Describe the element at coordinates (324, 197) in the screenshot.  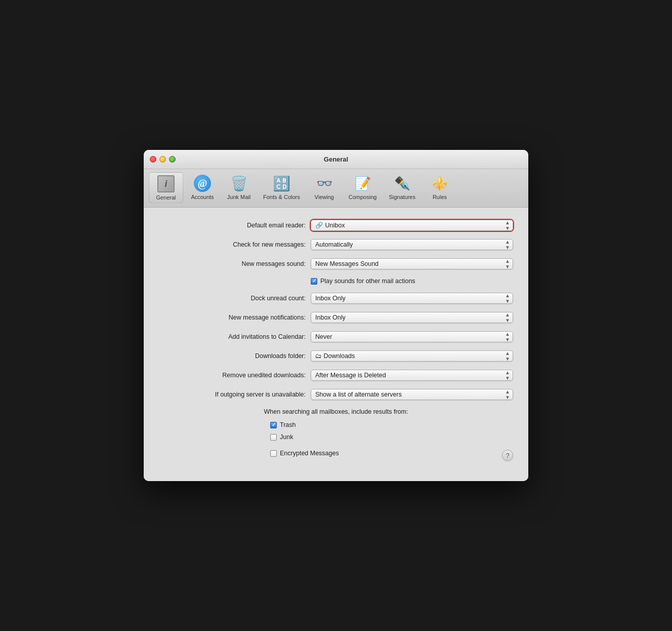
I see `toolbar-label-viewing: Viewing` at that location.